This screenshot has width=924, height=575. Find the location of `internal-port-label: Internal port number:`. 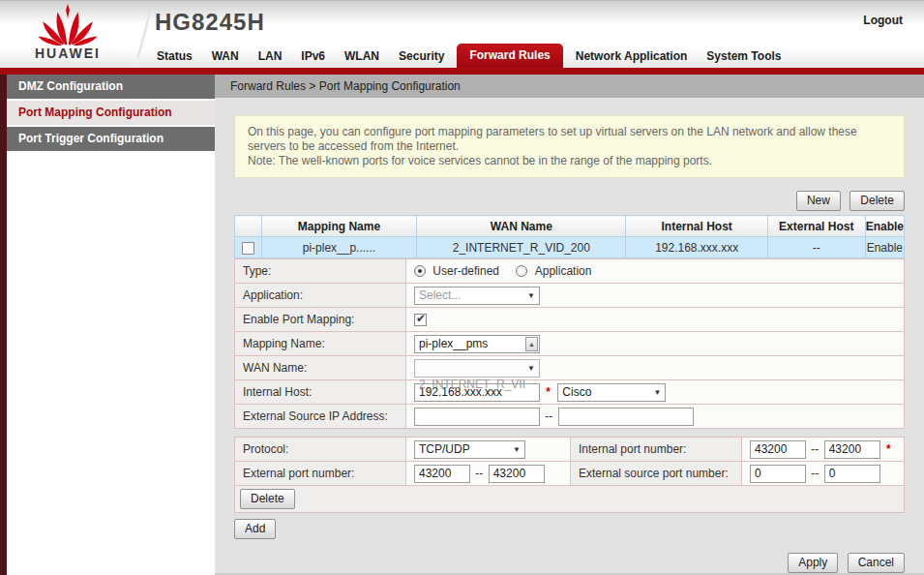

internal-port-label: Internal port number: is located at coordinates (656, 449).